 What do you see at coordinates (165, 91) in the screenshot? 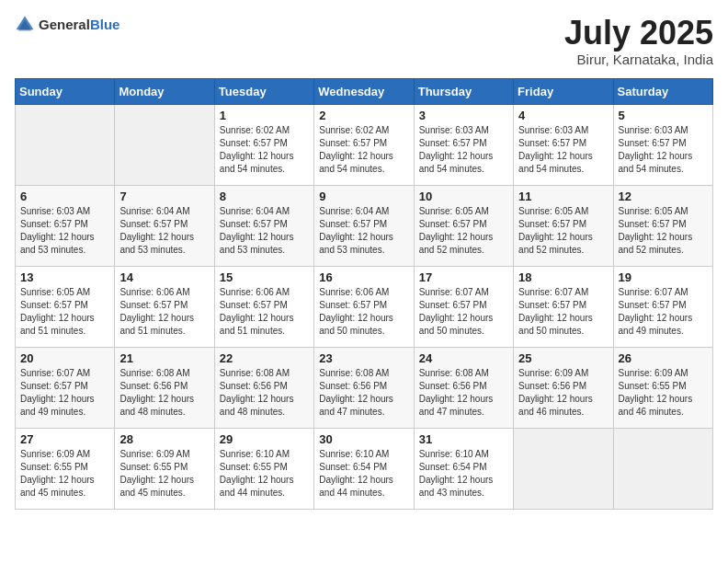
I see `weekday-header-monday: Monday` at bounding box center [165, 91].